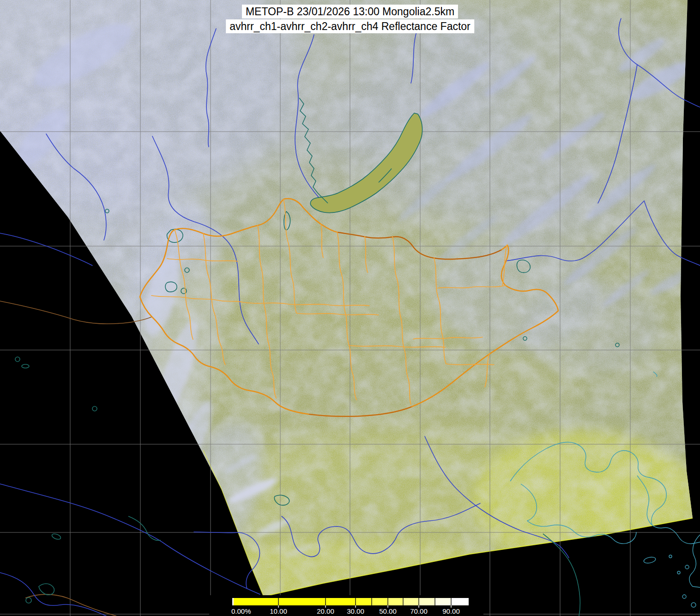 The width and height of the screenshot is (700, 616). Describe the element at coordinates (241, 611) in the screenshot. I see `colorbar-label: 0.00%` at that location.